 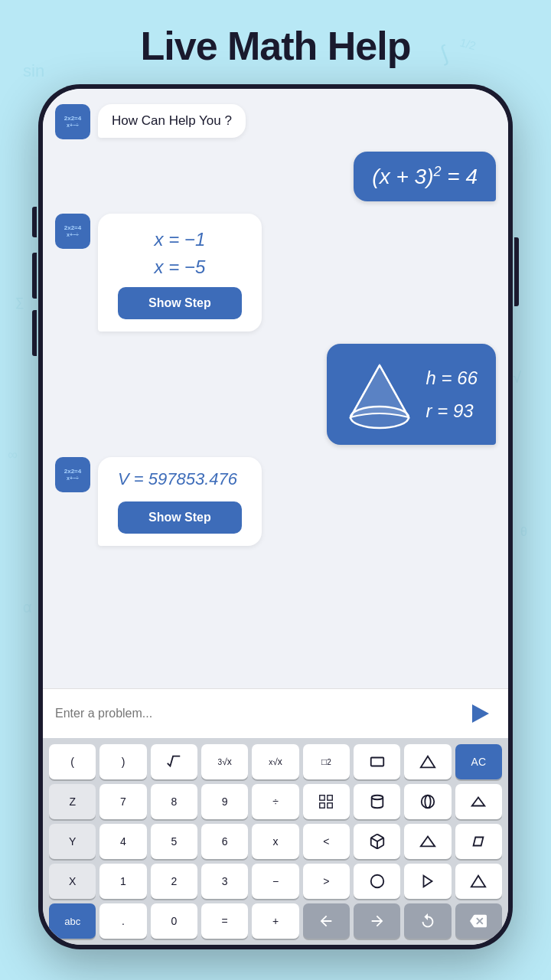 What do you see at coordinates (171, 121) in the screenshot?
I see `greeting-text: How Can Help You ?` at bounding box center [171, 121].